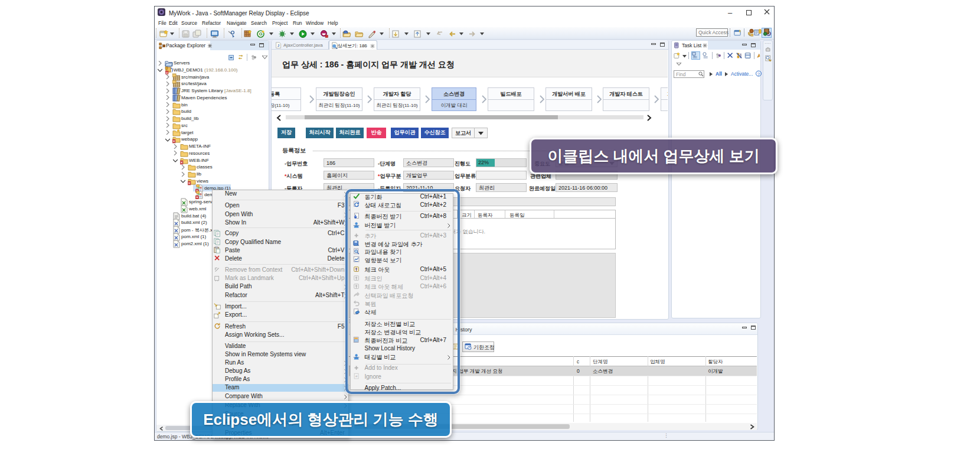 Image resolution: width=980 pixels, height=449 pixels. I want to click on svg-text: G, so click(260, 34).